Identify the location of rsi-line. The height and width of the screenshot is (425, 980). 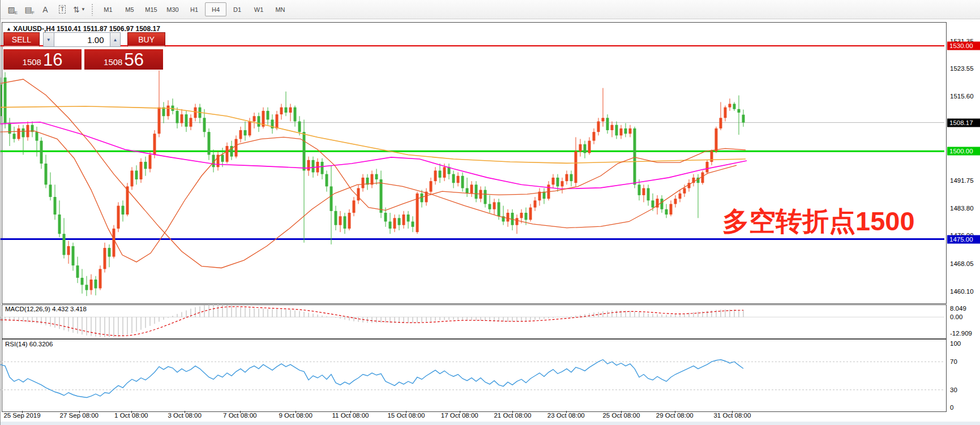
(372, 378).